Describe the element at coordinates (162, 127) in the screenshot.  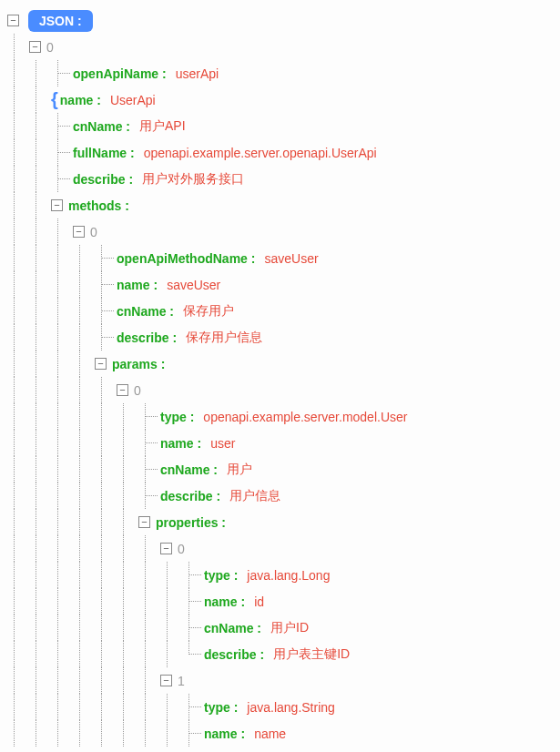
I see `value-label: 用户API` at that location.